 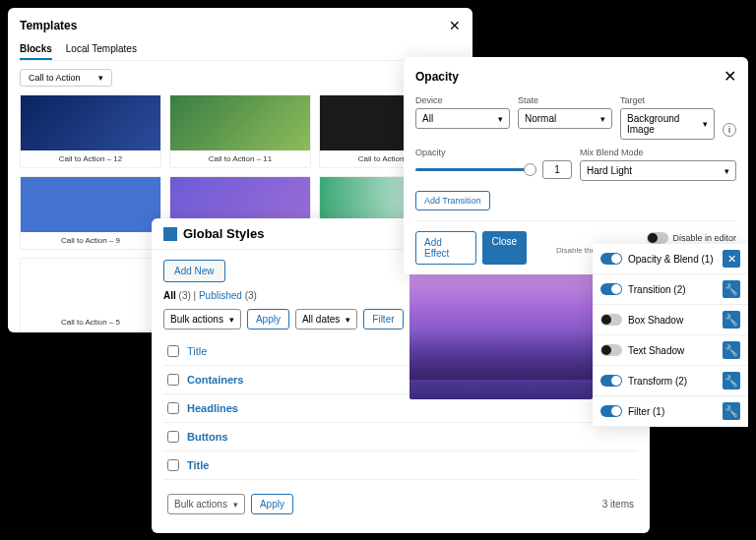 What do you see at coordinates (476, 169) in the screenshot?
I see `opacity-slider` at bounding box center [476, 169].